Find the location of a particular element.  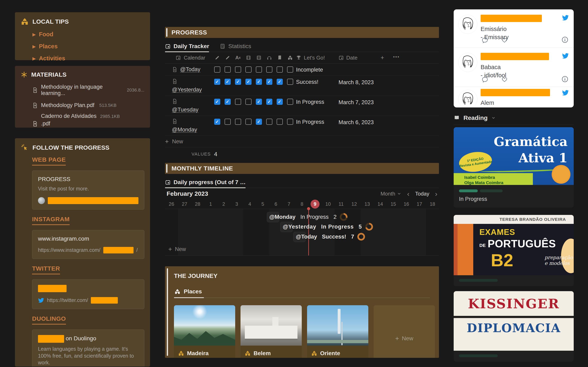

row-title-cell: @Tuesday is located at coordinates (189, 106).